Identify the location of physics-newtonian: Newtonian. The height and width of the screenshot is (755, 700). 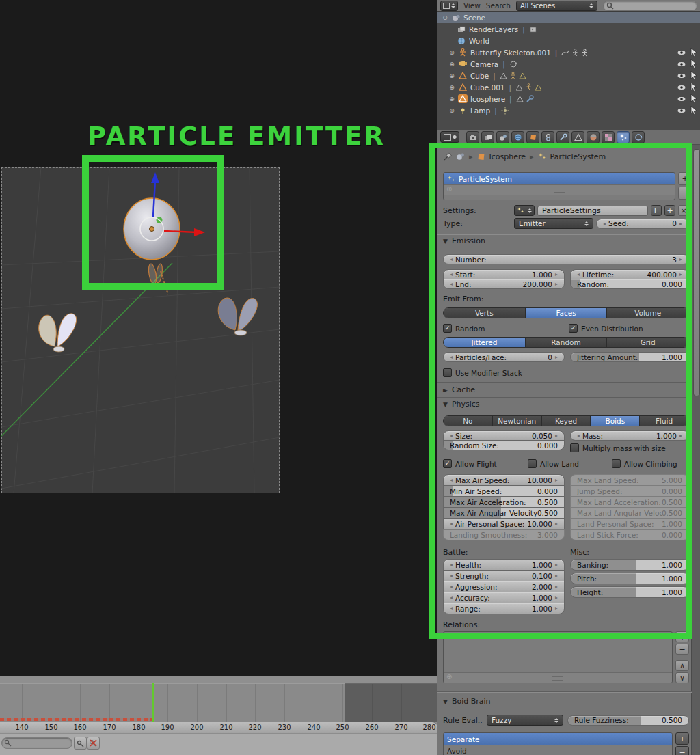
(517, 421).